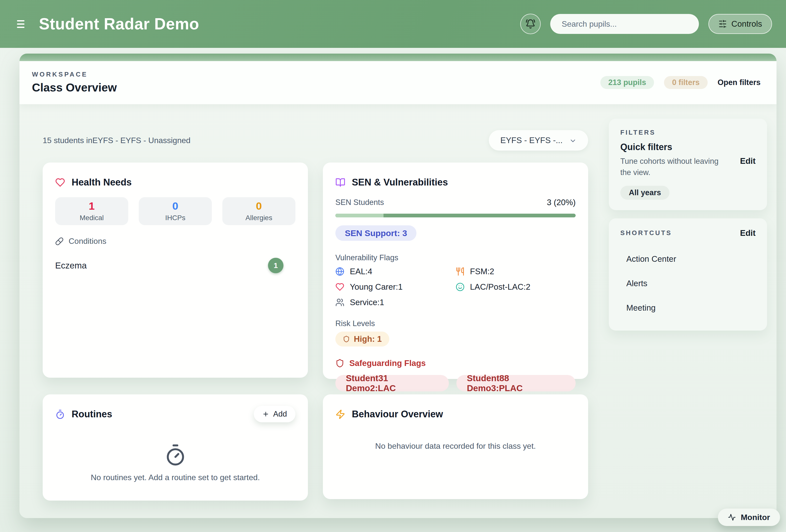  What do you see at coordinates (259, 206) in the screenshot?
I see `allergy-count: 0` at bounding box center [259, 206].